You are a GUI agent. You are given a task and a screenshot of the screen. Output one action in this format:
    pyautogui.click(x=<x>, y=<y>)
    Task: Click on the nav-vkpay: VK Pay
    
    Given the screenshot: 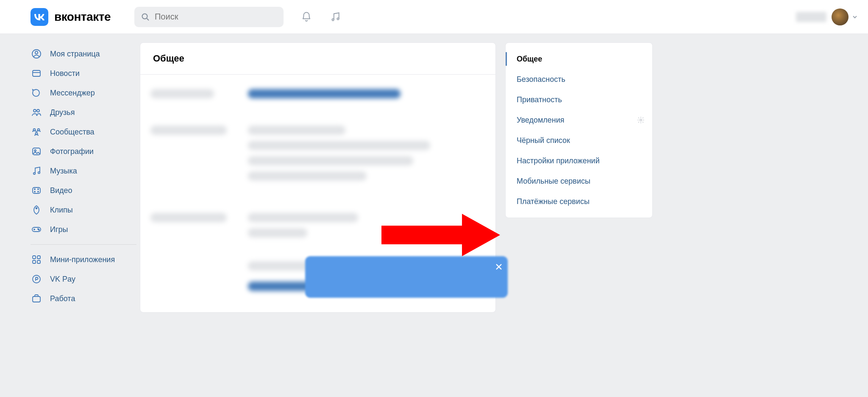 What is the action you would take?
    pyautogui.click(x=83, y=279)
    